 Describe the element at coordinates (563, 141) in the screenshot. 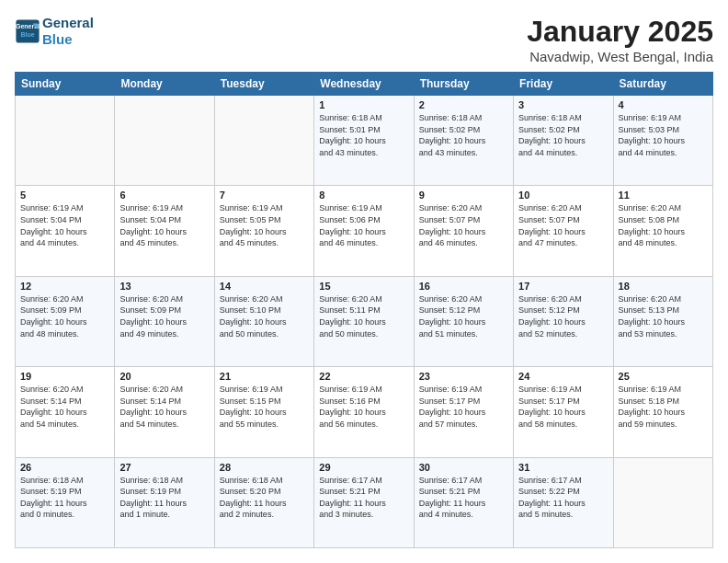

I see `calendar-cell: 3Sunrise: 6:18 AM Sunset: 5:02 PM Daylig…` at that location.